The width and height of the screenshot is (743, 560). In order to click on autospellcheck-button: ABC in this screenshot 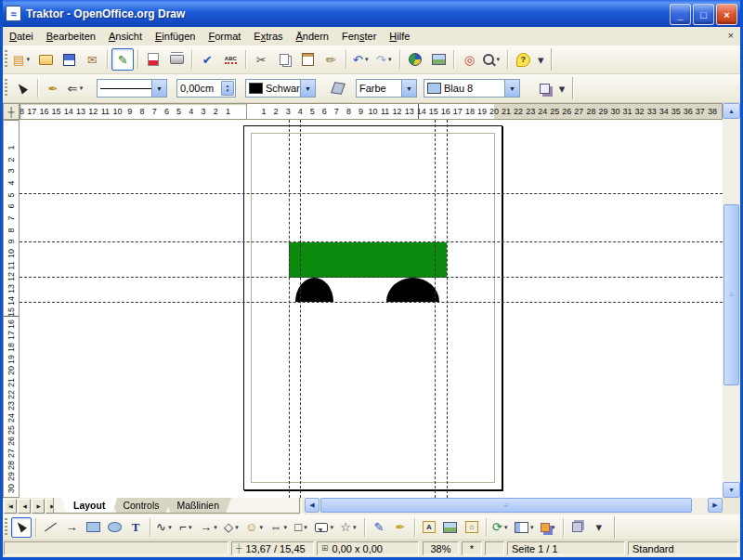, I will do `click(230, 59)`.